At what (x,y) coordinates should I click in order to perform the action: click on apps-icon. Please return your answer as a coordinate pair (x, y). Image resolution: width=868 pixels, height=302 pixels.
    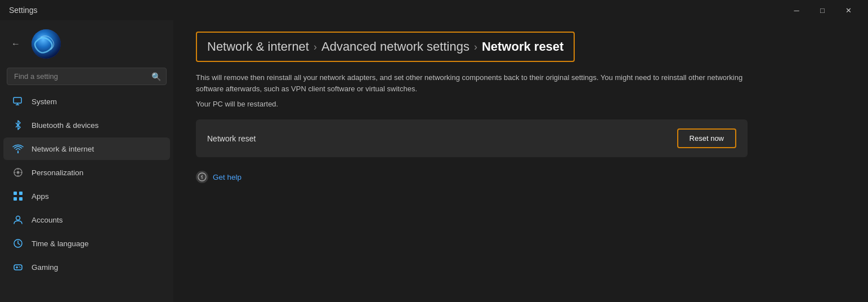
    Looking at the image, I should click on (18, 196).